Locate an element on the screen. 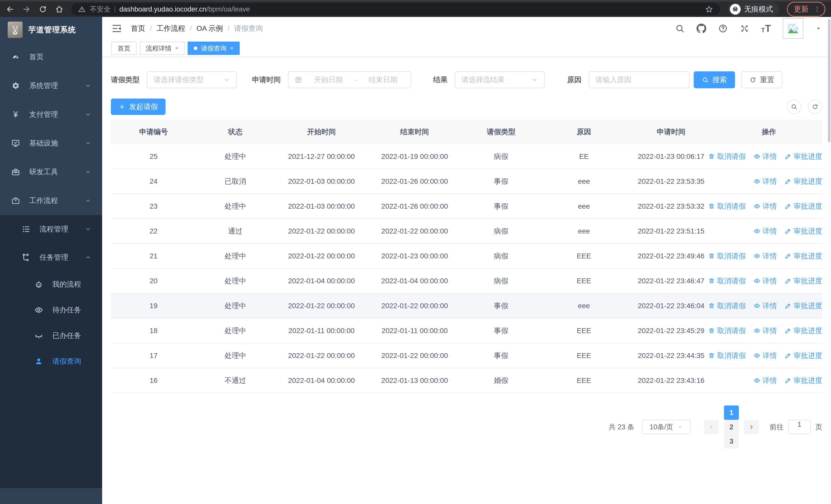  cell-type: 病假 is located at coordinates (501, 281).